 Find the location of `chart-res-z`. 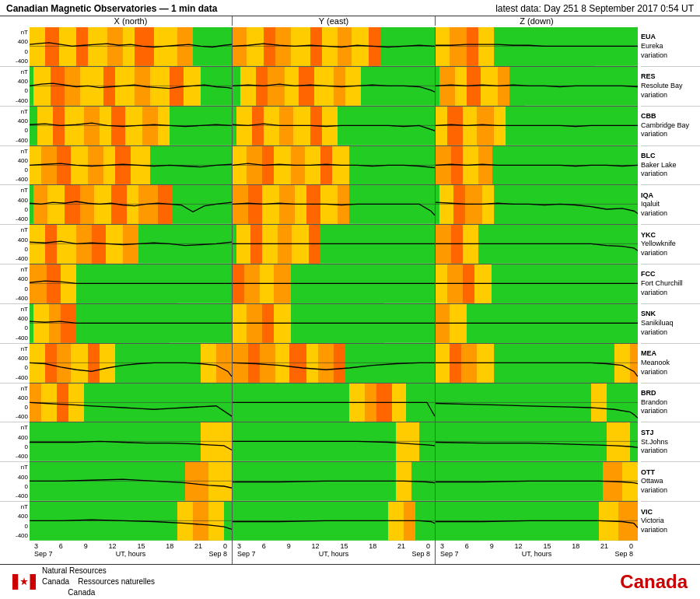

chart-res-z is located at coordinates (537, 87).